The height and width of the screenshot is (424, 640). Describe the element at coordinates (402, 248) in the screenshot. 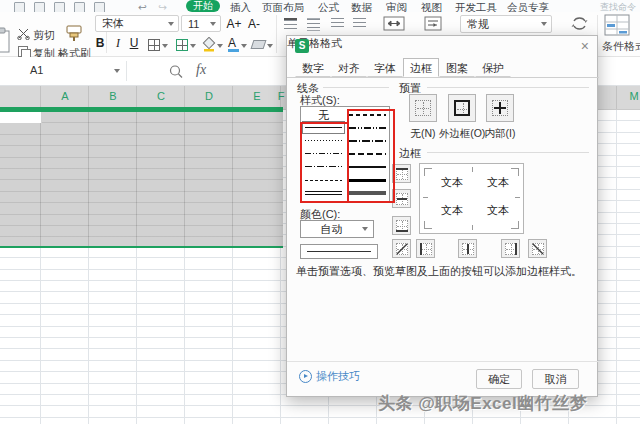

I see `border-diagonal-up-button` at that location.